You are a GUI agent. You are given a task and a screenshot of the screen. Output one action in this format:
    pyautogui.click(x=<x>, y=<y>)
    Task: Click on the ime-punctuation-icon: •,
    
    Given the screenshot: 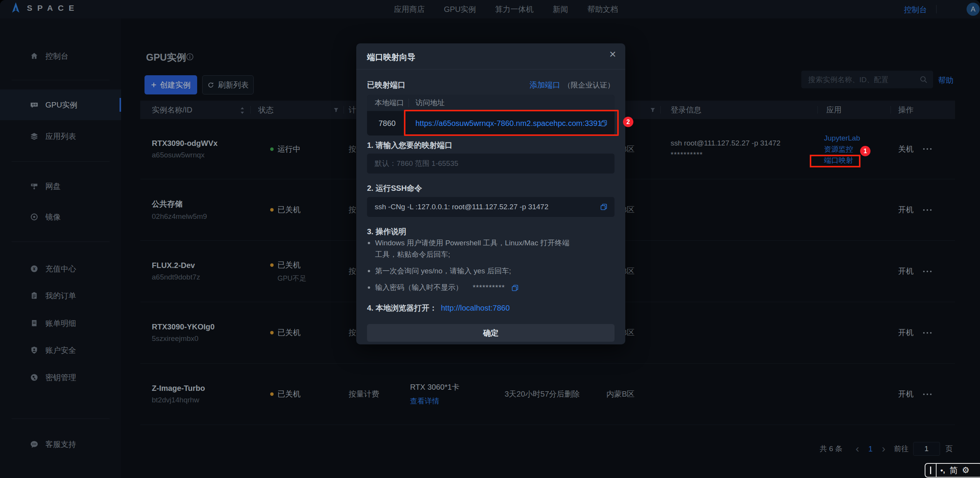 What is the action you would take?
    pyautogui.click(x=943, y=470)
    